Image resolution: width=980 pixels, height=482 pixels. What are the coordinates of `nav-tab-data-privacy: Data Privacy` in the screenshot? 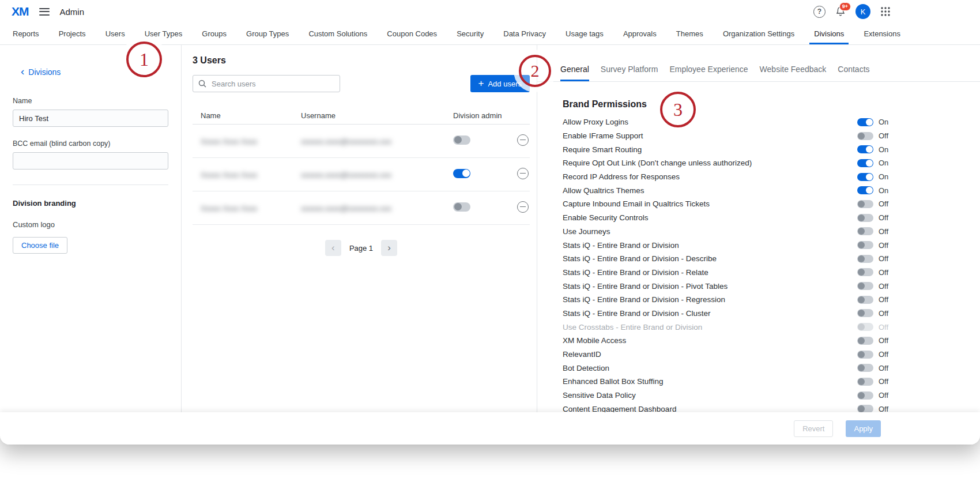 It's located at (525, 33).